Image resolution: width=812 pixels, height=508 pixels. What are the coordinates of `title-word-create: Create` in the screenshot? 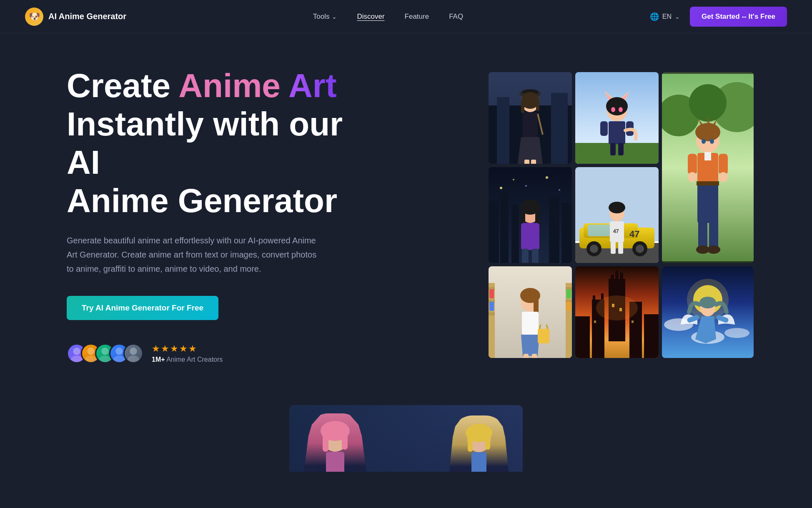 It's located at (118, 86).